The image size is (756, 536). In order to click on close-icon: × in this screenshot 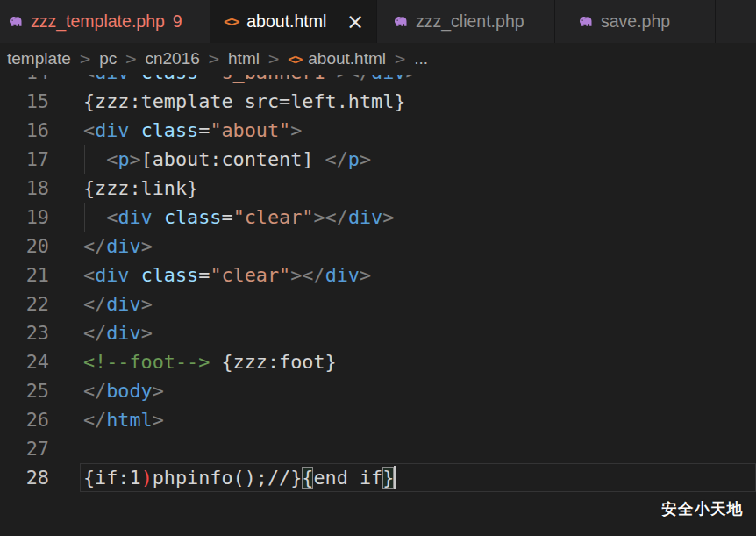, I will do `click(355, 22)`.